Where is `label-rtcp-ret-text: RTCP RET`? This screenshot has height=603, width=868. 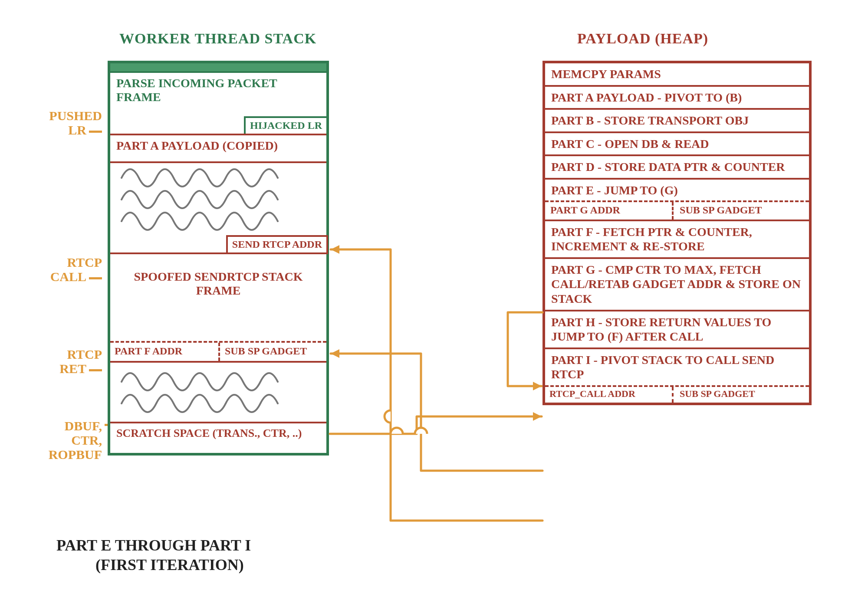 label-rtcp-ret-text: RTCP RET is located at coordinates (81, 361).